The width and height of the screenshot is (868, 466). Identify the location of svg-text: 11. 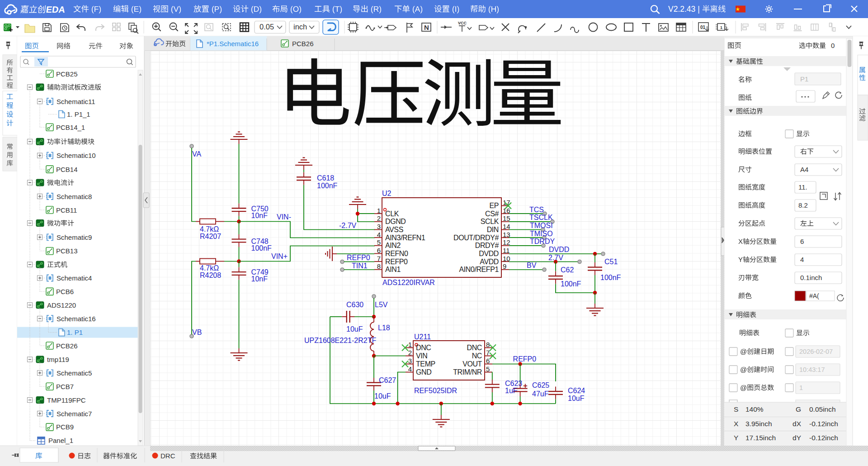
(506, 251).